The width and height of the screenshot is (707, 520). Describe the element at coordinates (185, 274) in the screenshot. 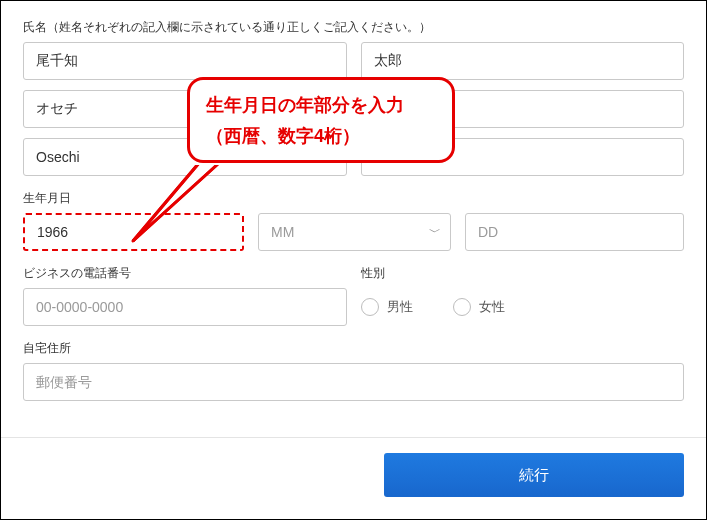

I see `phone-section-label: ビジネスの電話番号` at that location.